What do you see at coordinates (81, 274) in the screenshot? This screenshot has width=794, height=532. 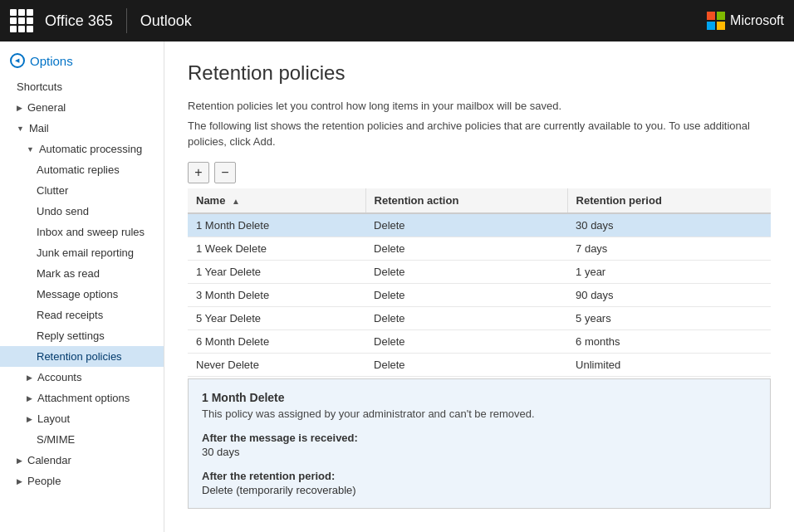 I see `sidebar-item-mark-as-read: Mark as read` at bounding box center [81, 274].